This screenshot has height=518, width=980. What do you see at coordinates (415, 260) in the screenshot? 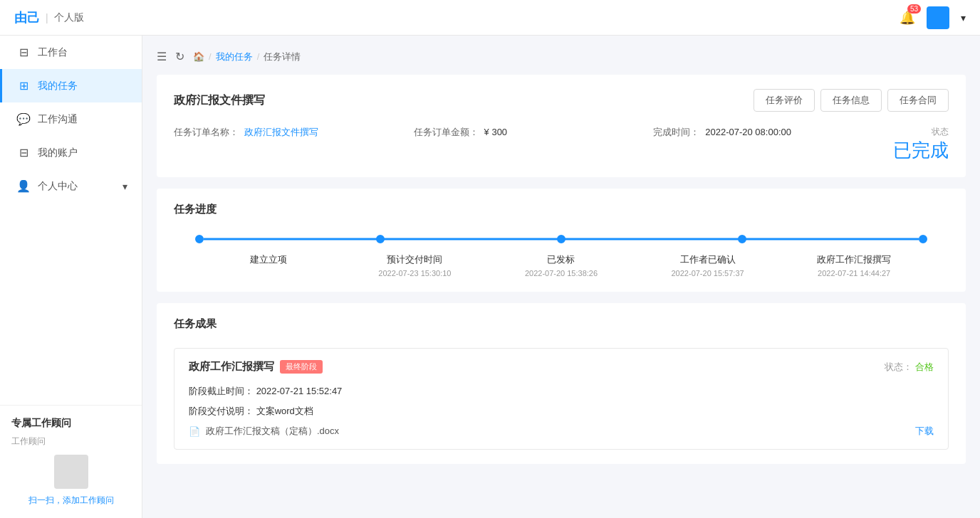
I see `step-name-2: 预计交付时间` at bounding box center [415, 260].